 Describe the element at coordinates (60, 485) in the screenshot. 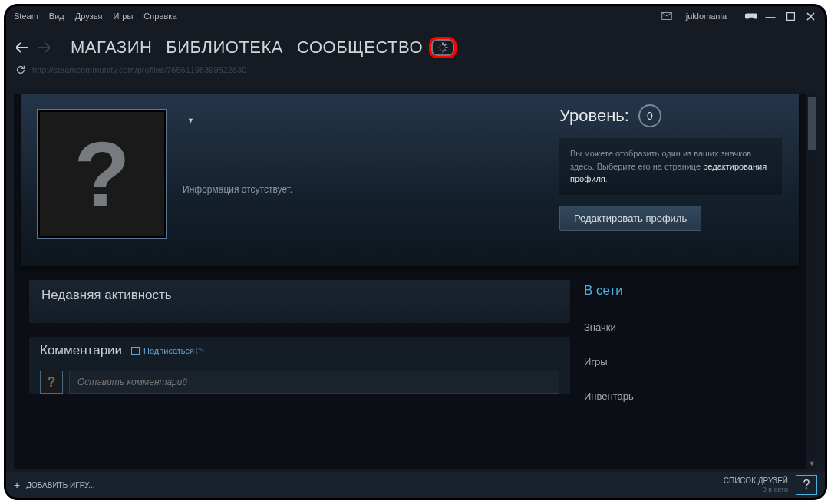

I see `add-game-button: ДОБАВИТЬ ИГРУ...` at that location.